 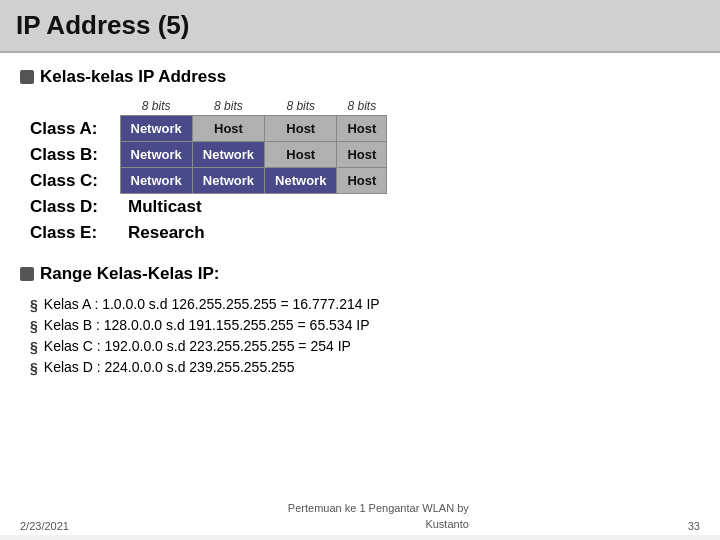 I want to click on bits-col2: 8 bits, so click(x=228, y=108).